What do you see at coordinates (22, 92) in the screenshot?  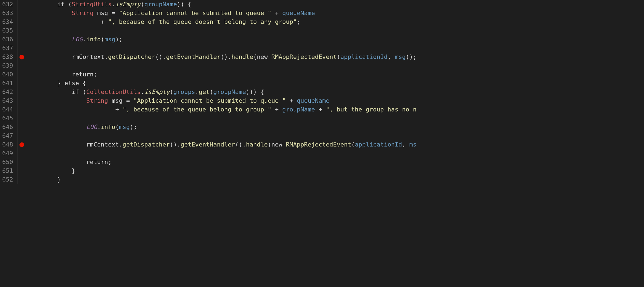 I see `breakpoint-gutter` at bounding box center [22, 92].